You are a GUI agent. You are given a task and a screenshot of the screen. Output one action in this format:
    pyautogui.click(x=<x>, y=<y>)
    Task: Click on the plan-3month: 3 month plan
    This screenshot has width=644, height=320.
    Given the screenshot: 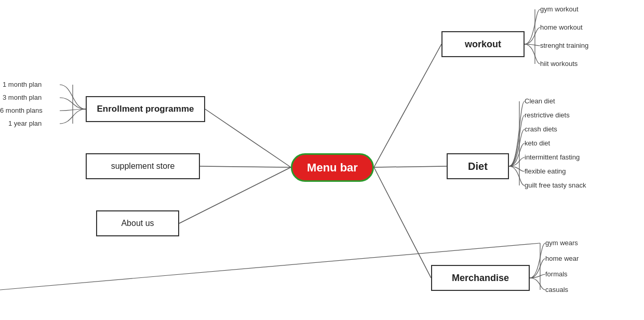 What is the action you would take?
    pyautogui.click(x=22, y=98)
    